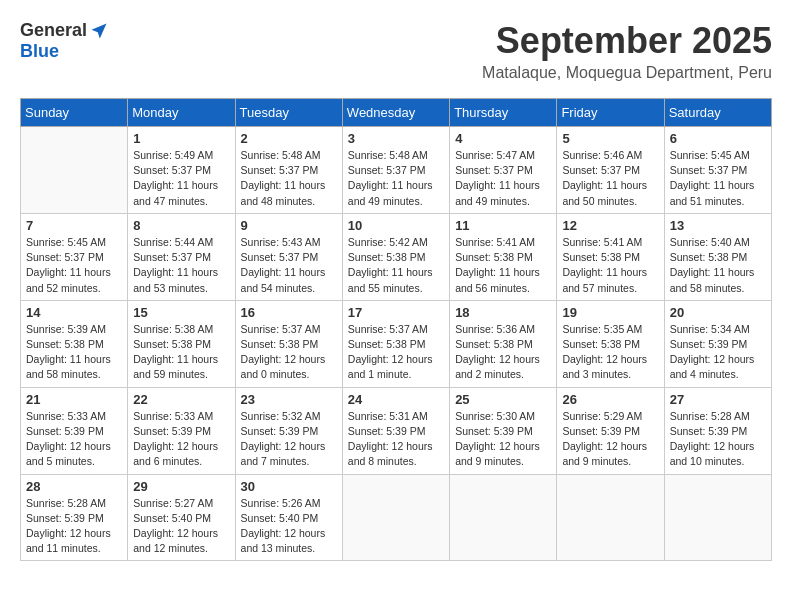  Describe the element at coordinates (503, 312) in the screenshot. I see `day-number: 18` at that location.